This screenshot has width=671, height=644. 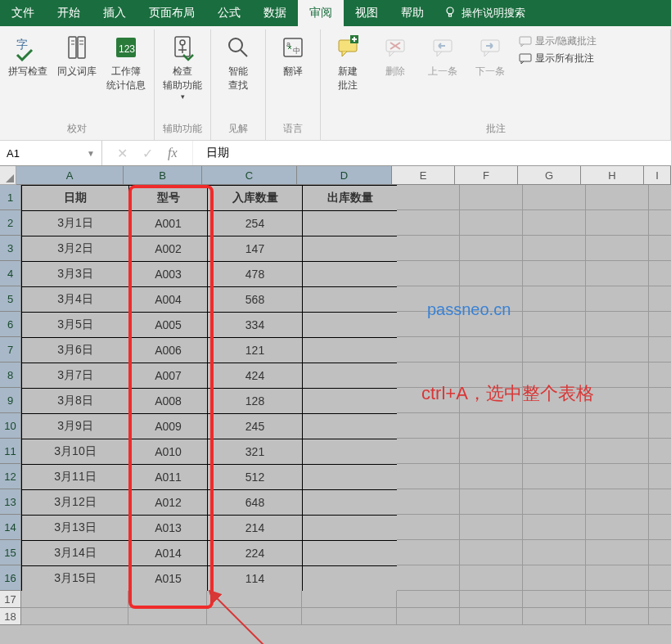 I want to click on cell-A10: 3月9日, so click(x=75, y=426).